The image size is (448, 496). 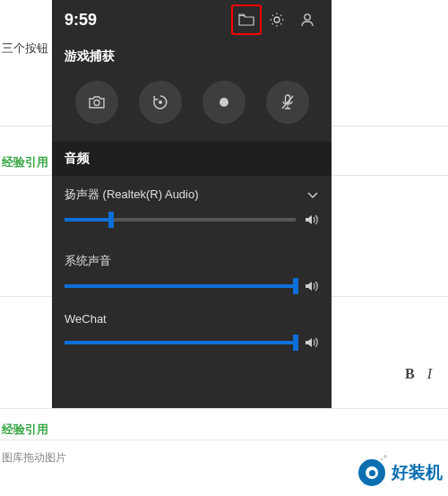 I want to click on wechat-label: WeChat, so click(x=86, y=319).